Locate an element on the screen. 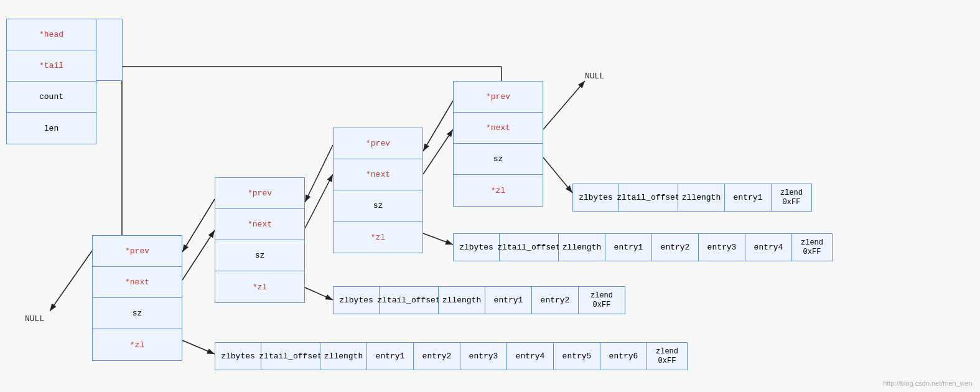 The image size is (980, 392). zl1-zlend: zlend0xFF is located at coordinates (667, 356).